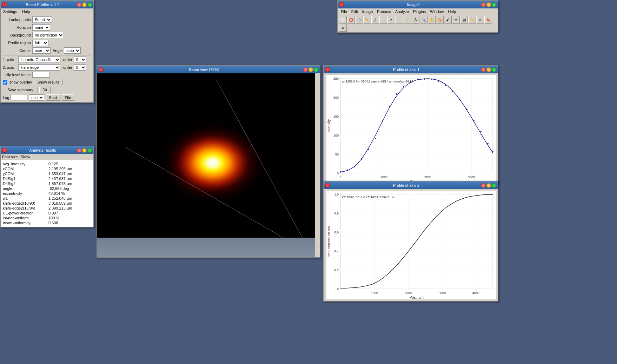 The width and height of the screenshot is (617, 364). Describe the element at coordinates (47, 157) in the screenshot. I see `ar-menubar: Font size Show` at that location.